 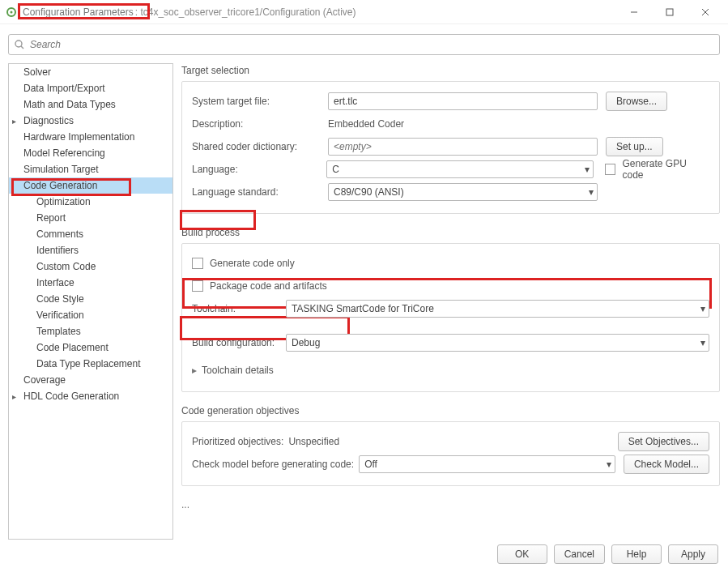 What do you see at coordinates (497, 343) in the screenshot?
I see `build-cfg-select: Debug ▾` at bounding box center [497, 343].